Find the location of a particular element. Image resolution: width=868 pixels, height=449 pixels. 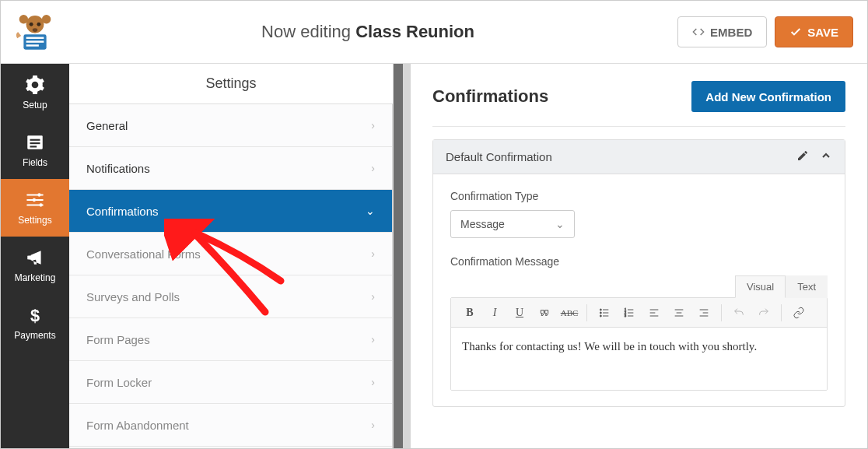

sidebar-item-setup: Setup is located at coordinates (35, 93).